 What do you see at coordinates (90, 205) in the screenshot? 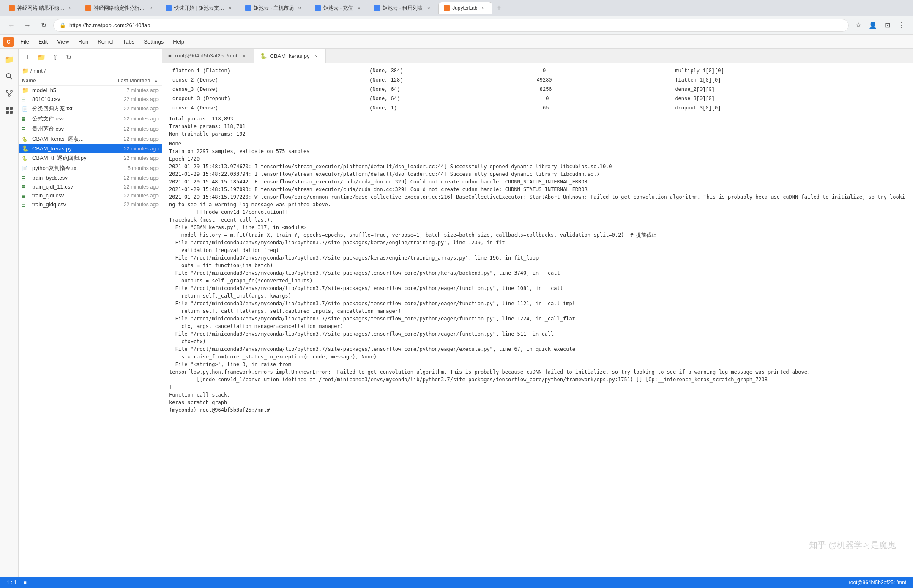
I see `file-item-train-gldq: ⌸ train_gldq.csv 22 minutes ago` at bounding box center [90, 205].